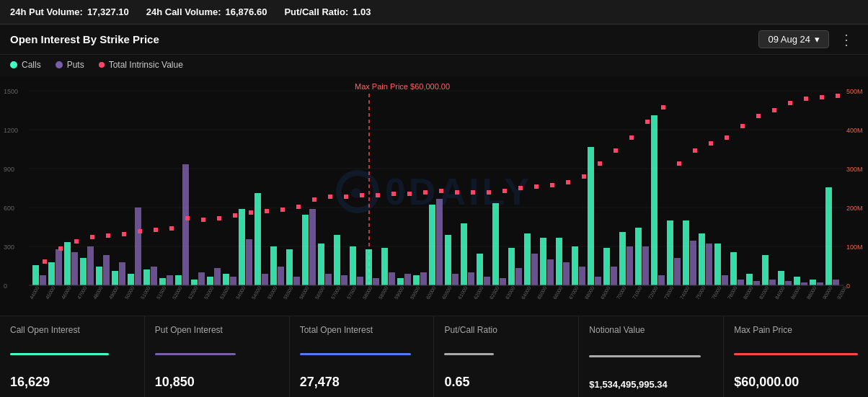  I want to click on header-row: Open Interest By Strike Price 09 Aug 24 …, so click(434, 40).